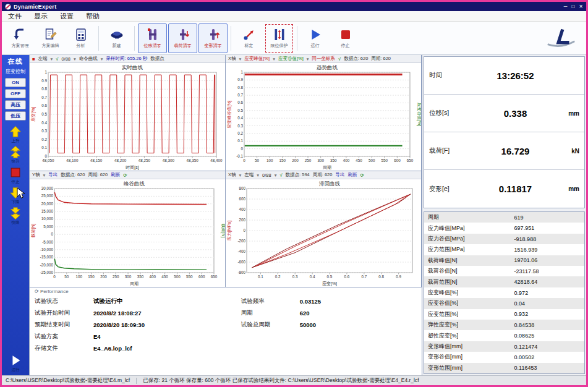 The width and height of the screenshot is (588, 387). What do you see at coordinates (15, 105) in the screenshot?
I see `sidebar-button-hp: 高压` at bounding box center [15, 105].